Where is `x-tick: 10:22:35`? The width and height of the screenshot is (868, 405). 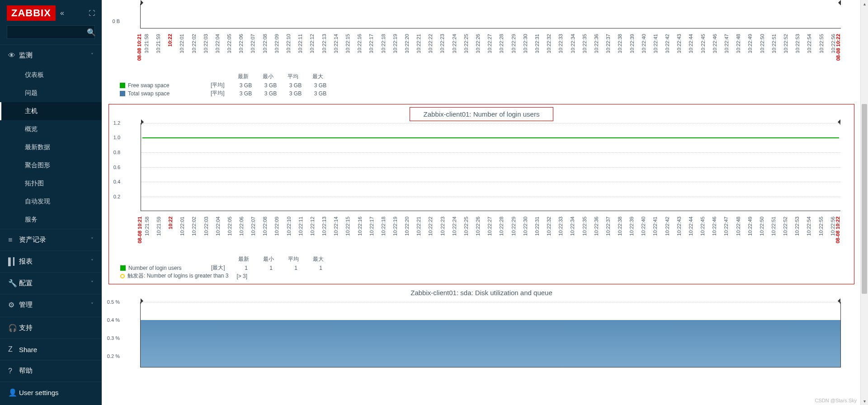
x-tick: 10:22:35 is located at coordinates (585, 43).